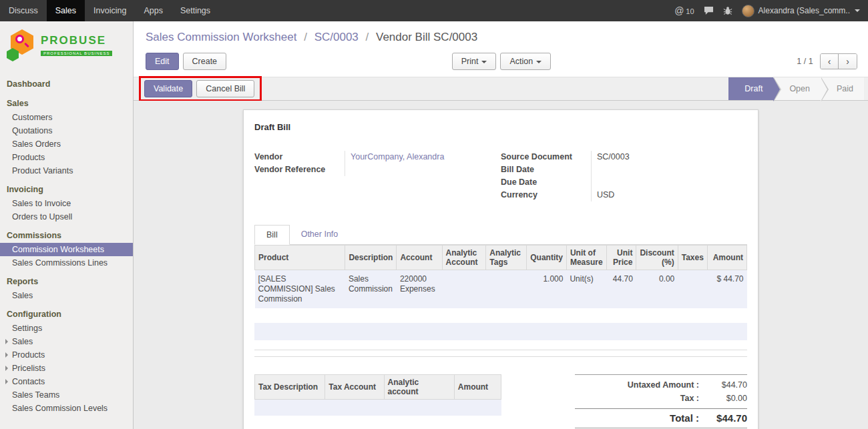 The width and height of the screenshot is (868, 429). Describe the element at coordinates (525, 61) in the screenshot. I see `action-dropdown: Action` at that location.